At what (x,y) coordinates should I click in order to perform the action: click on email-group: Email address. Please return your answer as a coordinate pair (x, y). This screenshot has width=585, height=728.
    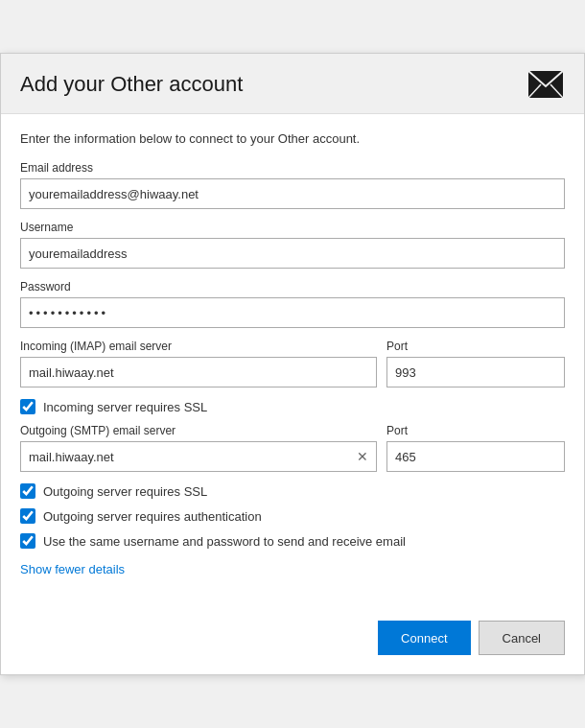
    Looking at the image, I should click on (292, 185).